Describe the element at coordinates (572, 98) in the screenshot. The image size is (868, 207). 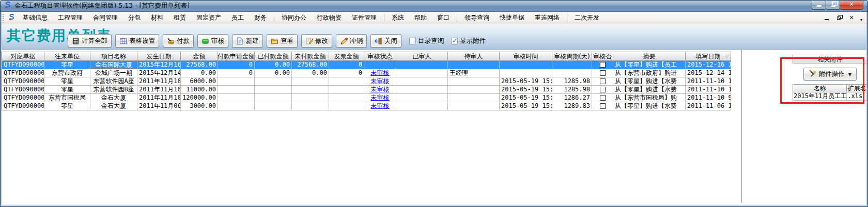
I see `cell-audit-cycle: 1286.27` at that location.